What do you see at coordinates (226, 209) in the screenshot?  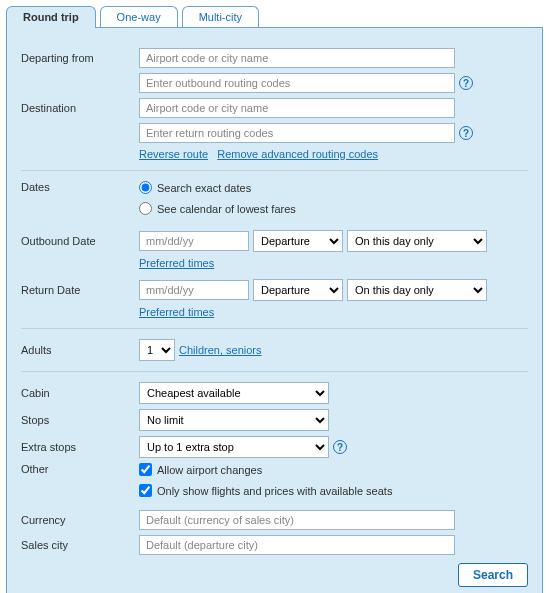 I see `radio-calendar-fares-label: See calendar of lowest fares` at bounding box center [226, 209].